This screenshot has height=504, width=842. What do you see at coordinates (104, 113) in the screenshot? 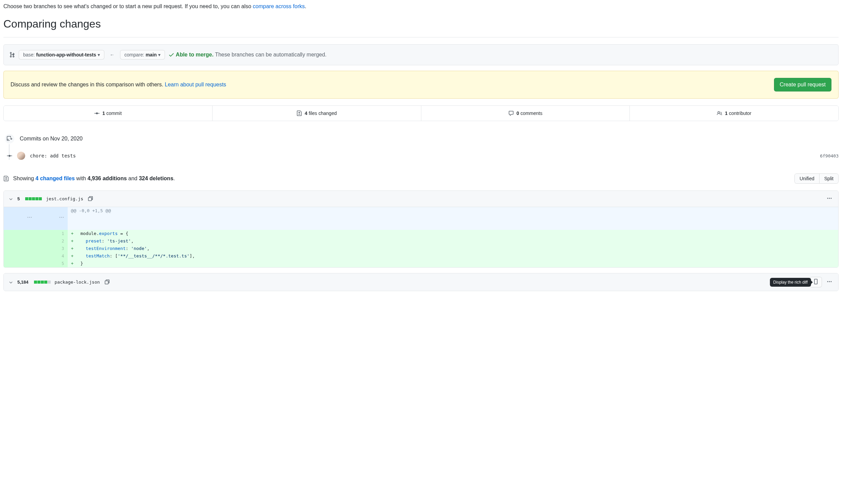
I see `commits-count: 1` at bounding box center [104, 113].